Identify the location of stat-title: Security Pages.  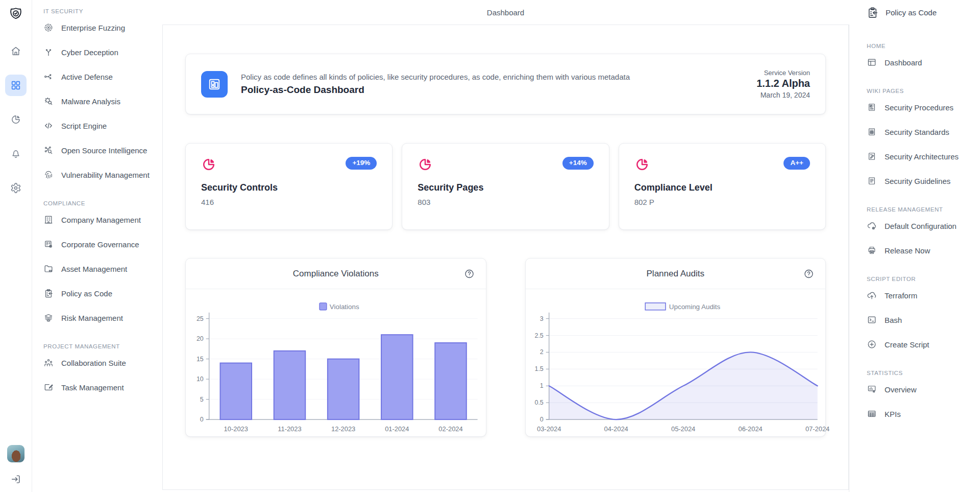
(505, 188).